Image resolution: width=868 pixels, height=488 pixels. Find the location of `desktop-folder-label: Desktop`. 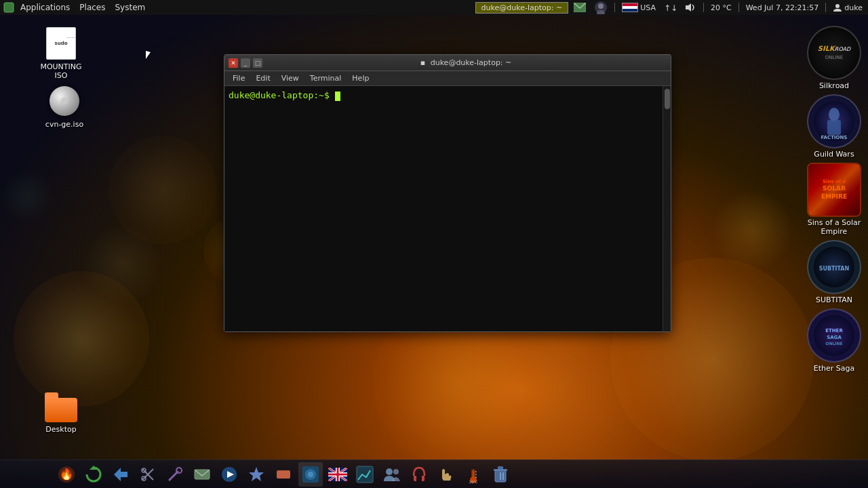

desktop-folder-label: Desktop is located at coordinates (61, 430).